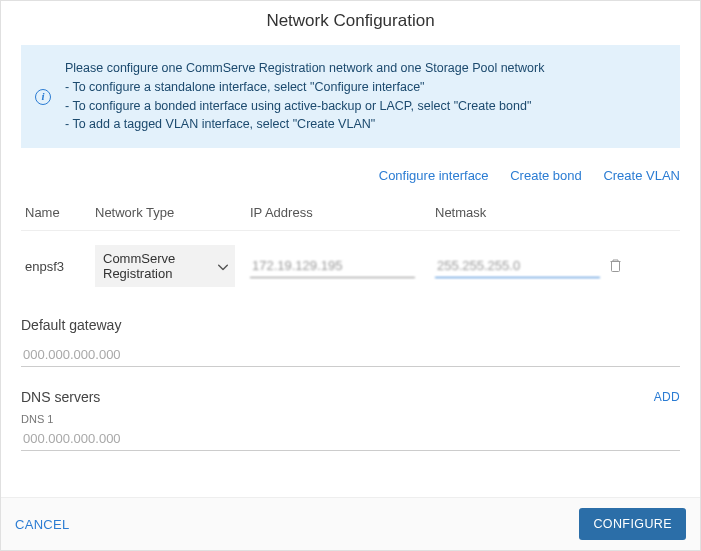  I want to click on info-line-4: - To add a tagged VLAN interface, select…, so click(366, 124).